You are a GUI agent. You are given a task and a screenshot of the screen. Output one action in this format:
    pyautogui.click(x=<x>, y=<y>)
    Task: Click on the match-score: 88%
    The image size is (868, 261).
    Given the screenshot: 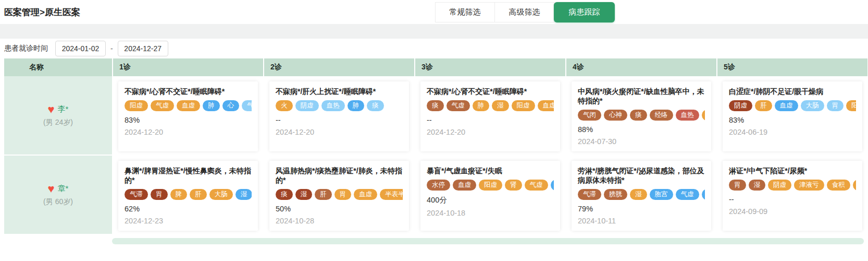 What is the action you would take?
    pyautogui.click(x=641, y=129)
    